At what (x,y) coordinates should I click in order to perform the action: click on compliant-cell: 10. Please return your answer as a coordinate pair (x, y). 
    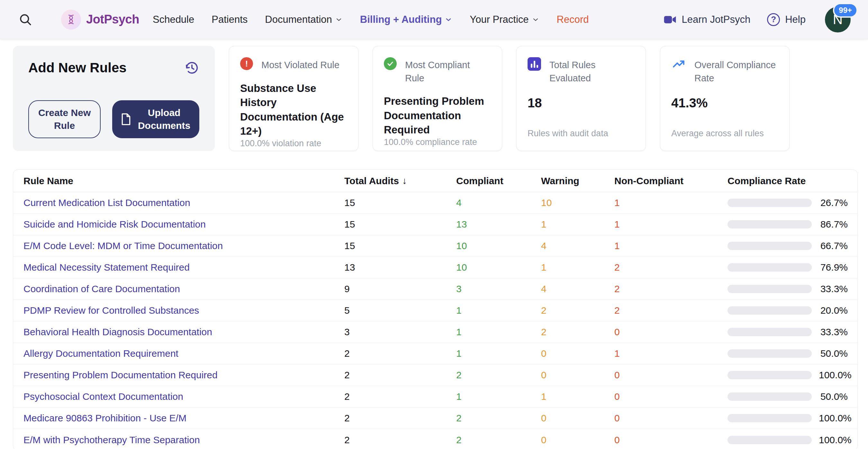
    Looking at the image, I should click on (499, 267).